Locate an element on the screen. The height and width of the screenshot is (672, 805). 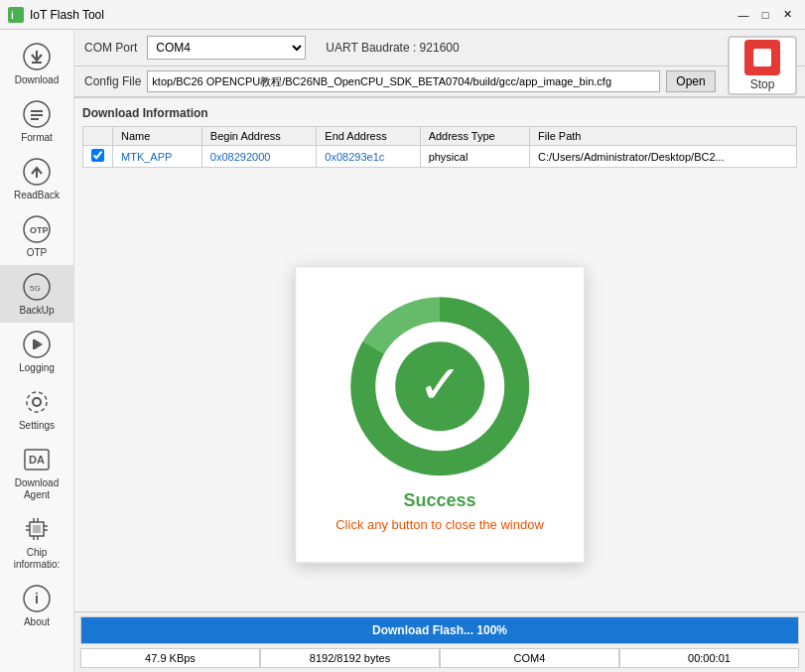
download-icon is located at coordinates (37, 57).